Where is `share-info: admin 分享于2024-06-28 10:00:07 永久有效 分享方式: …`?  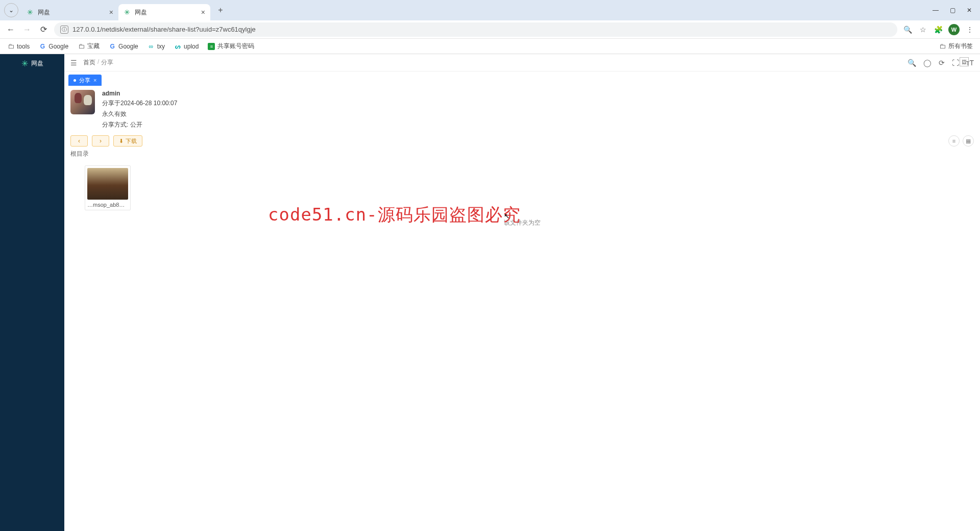
share-info: admin 分享于2024-06-28 10:00:07 永久有效 分享方式: … is located at coordinates (522, 109).